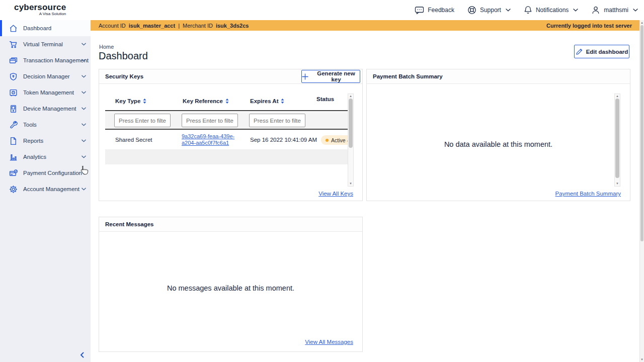 The height and width of the screenshot is (362, 644). I want to click on column-label: Key Type, so click(128, 101).